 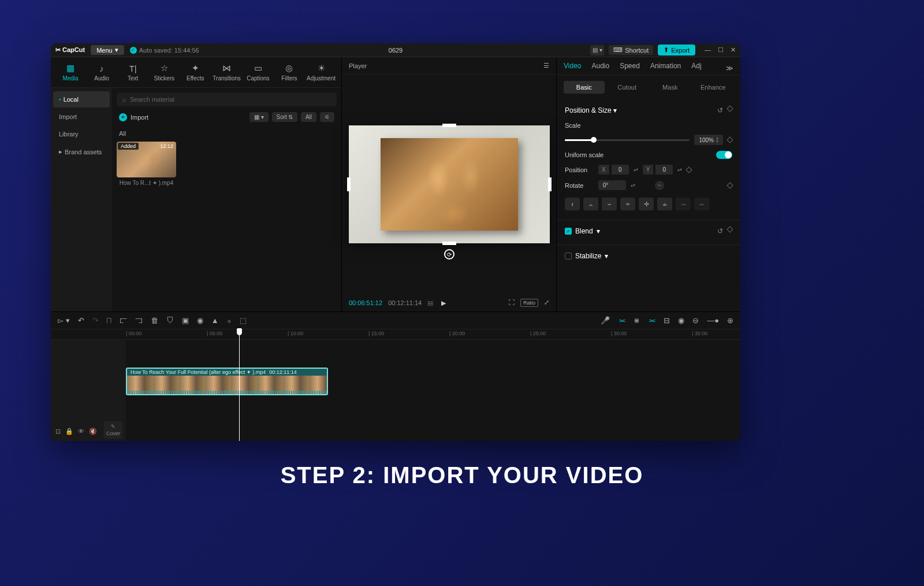 What do you see at coordinates (449, 125) in the screenshot?
I see `resize-handle-top` at bounding box center [449, 125].